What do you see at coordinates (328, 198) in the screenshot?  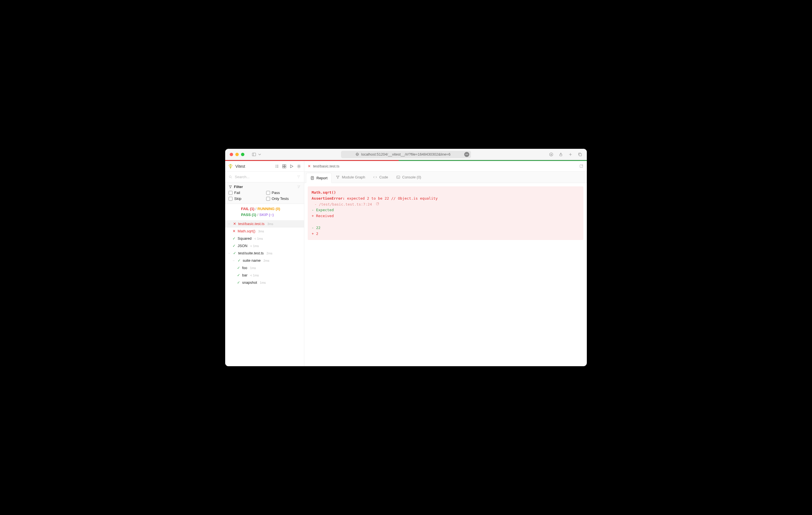 I see `error-type: AssertionError:` at bounding box center [328, 198].